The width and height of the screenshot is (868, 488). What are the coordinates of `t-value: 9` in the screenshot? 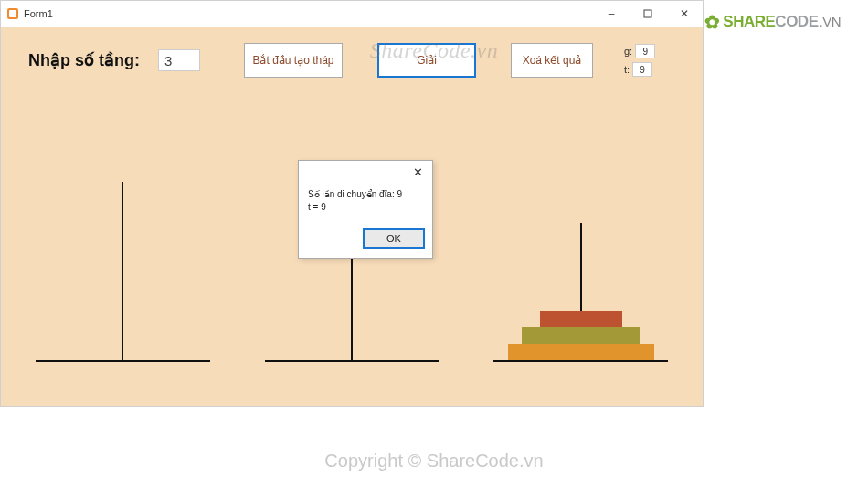 It's located at (642, 69).